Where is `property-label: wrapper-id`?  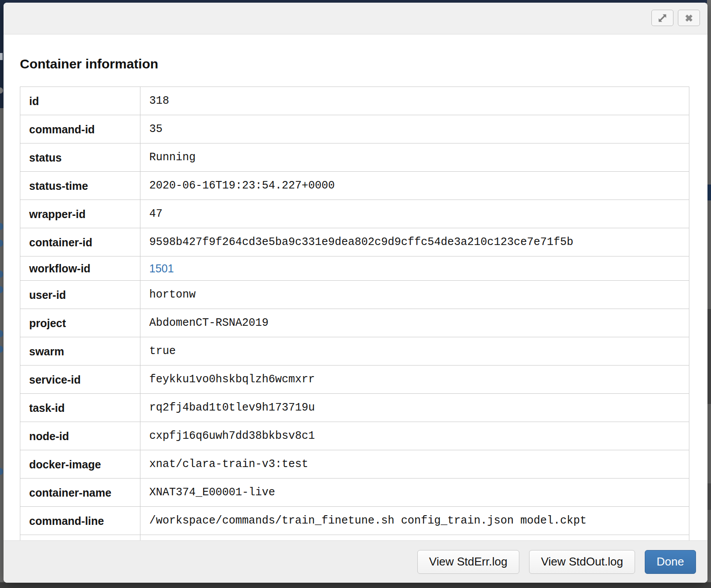 property-label: wrapper-id is located at coordinates (80, 214).